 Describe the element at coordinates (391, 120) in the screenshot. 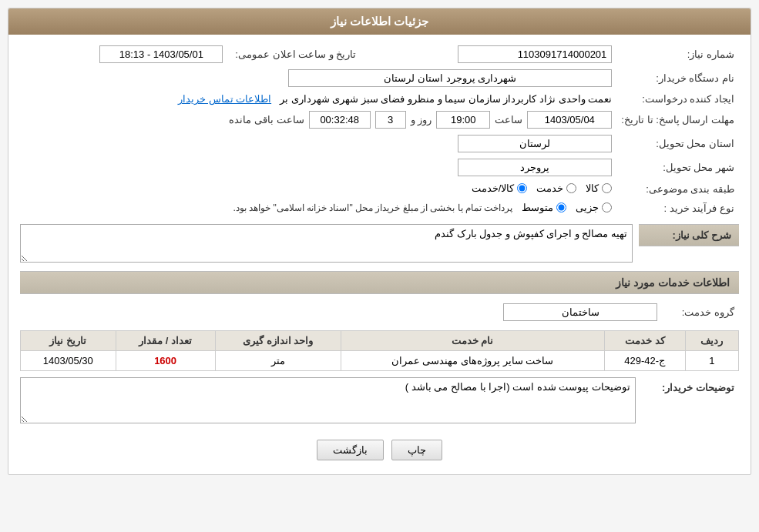

I see `roz-input` at that location.